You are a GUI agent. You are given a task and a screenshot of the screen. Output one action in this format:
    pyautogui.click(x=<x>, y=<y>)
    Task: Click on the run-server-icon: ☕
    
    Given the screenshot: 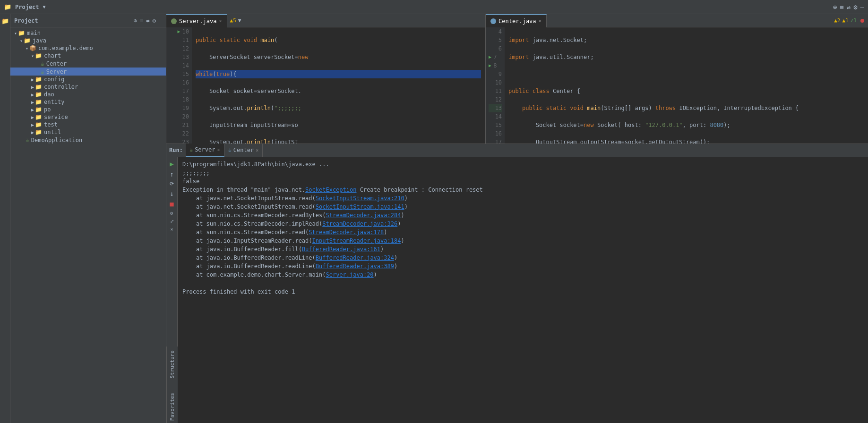 What is the action you would take?
    pyautogui.click(x=191, y=150)
    